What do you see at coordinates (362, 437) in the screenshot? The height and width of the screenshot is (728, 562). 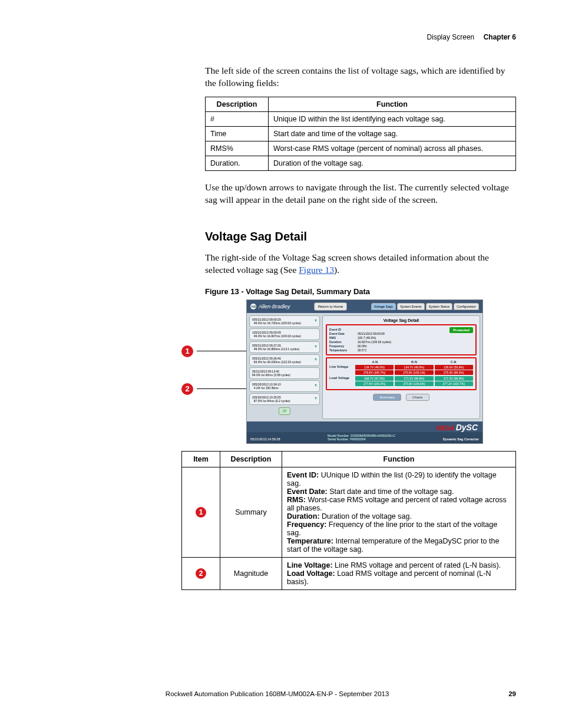 I see `model-info: Model Number DS300M400N480+MSM230+C Seri…` at bounding box center [362, 437].